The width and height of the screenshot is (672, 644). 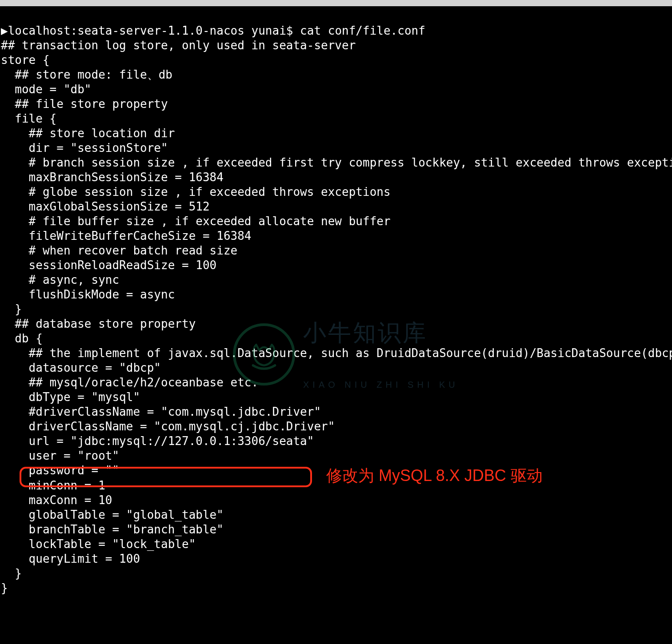 What do you see at coordinates (336, 104) in the screenshot?
I see `config-line: ## file store property` at bounding box center [336, 104].